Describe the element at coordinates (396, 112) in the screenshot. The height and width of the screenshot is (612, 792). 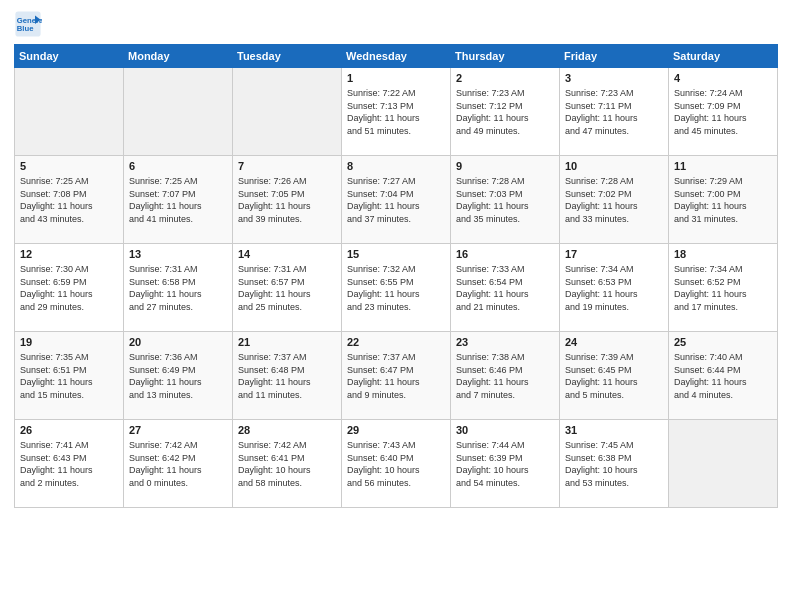
I see `calendar-week-row: 1Sunrise: 7:22 AM Sunset: 7:13 PM Daylig…` at that location.